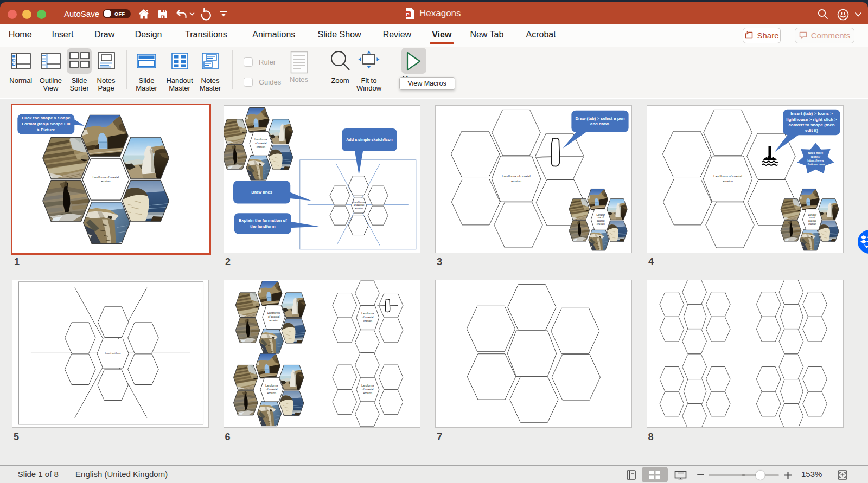 The height and width of the screenshot is (483, 868). I want to click on svg-text: edit it), so click(812, 130).